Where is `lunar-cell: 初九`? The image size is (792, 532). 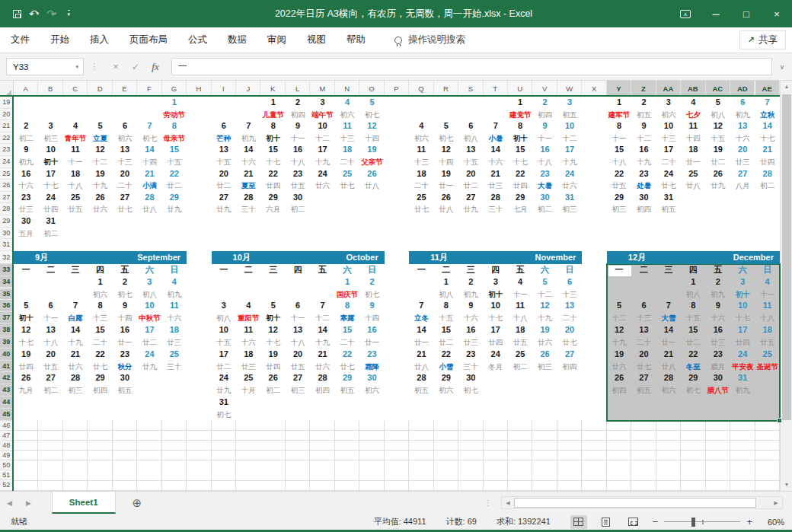 lunar-cell: 初九 is located at coordinates (742, 390).